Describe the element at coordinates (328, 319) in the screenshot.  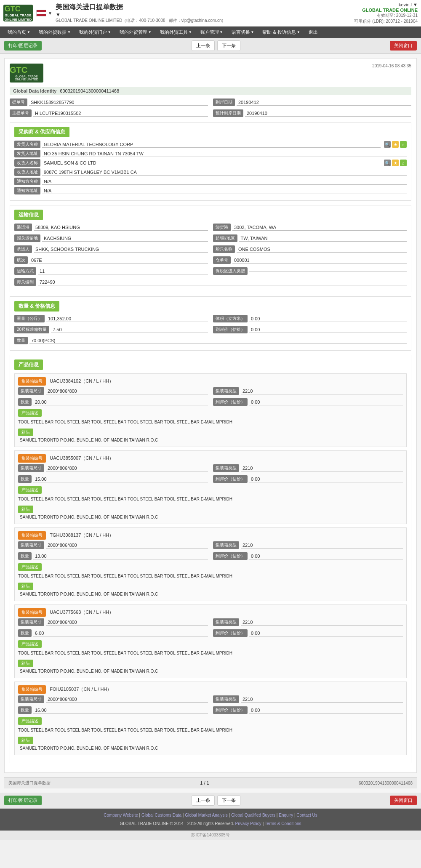
I see `volume-value: 0.00` at that location.